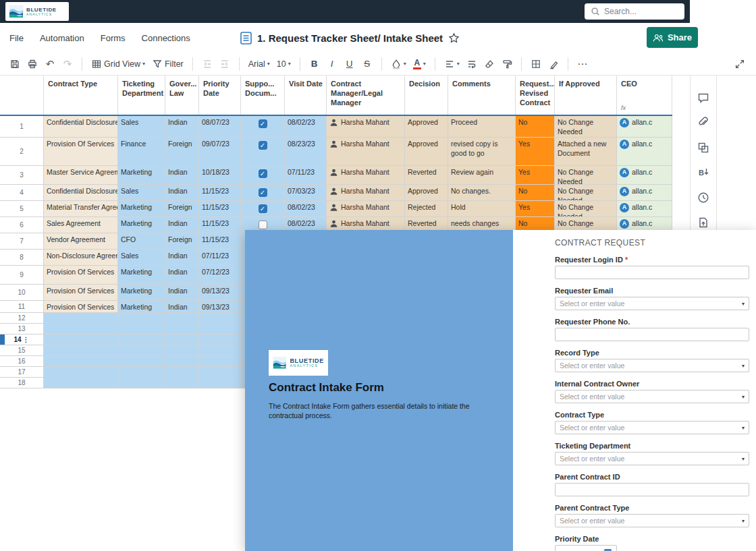 The height and width of the screenshot is (551, 756). What do you see at coordinates (22, 318) in the screenshot?
I see `row-number: 12` at bounding box center [22, 318].